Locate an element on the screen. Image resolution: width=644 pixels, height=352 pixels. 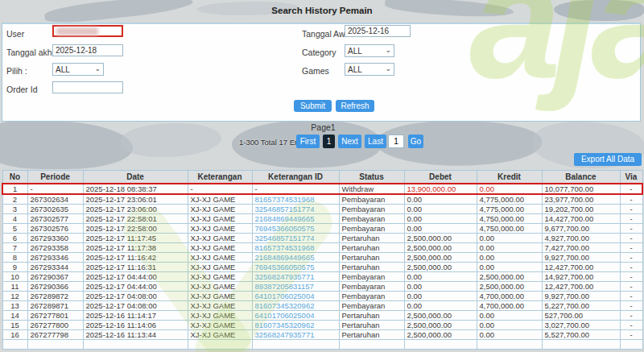
refresh-button: Refresh is located at coordinates (355, 106).